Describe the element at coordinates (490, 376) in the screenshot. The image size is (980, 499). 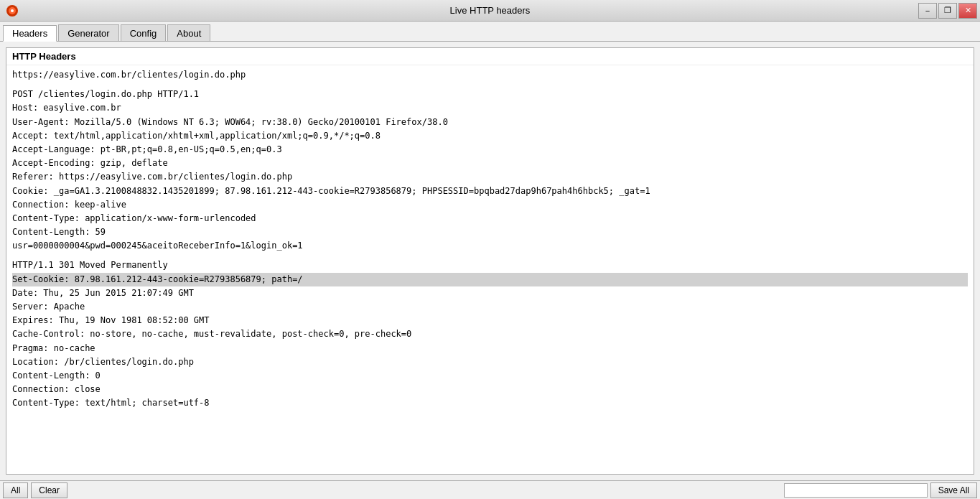
I see `http-header-line: Content-Length: 0` at that location.